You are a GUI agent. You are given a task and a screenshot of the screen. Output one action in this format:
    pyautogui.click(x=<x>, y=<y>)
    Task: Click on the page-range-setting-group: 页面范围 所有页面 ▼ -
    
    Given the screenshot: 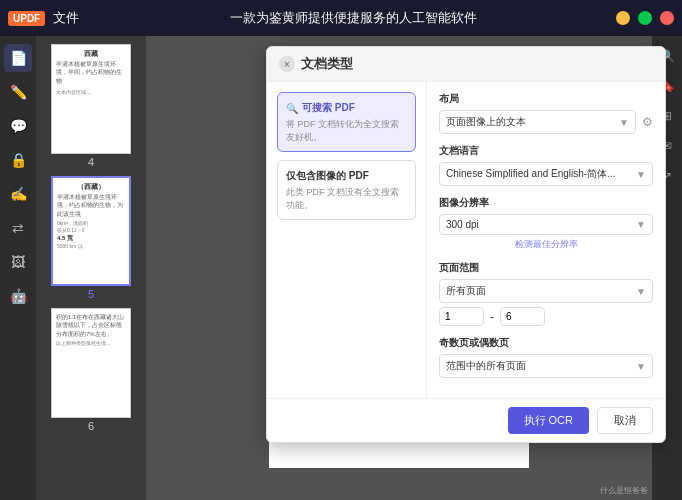 What is the action you would take?
    pyautogui.click(x=546, y=294)
    